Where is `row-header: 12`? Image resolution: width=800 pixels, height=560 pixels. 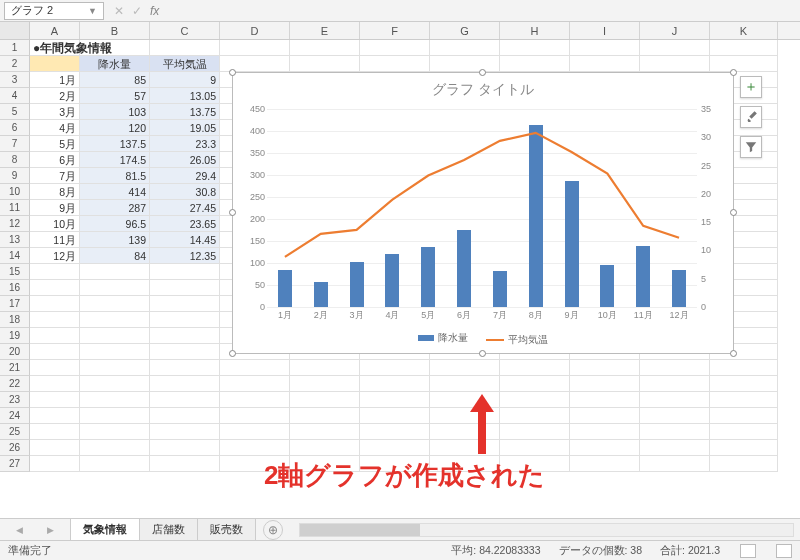 row-header: 12 is located at coordinates (15, 224).